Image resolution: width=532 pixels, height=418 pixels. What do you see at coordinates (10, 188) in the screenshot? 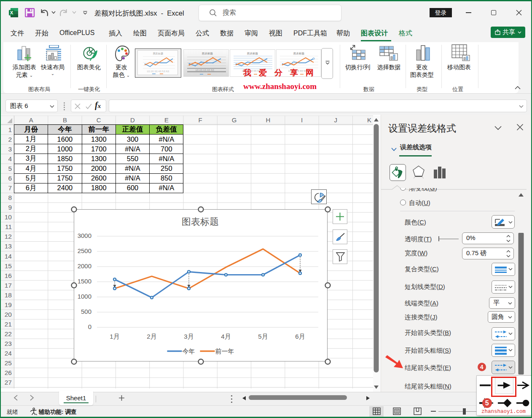
I see `svg-text: 7` at bounding box center [10, 188].